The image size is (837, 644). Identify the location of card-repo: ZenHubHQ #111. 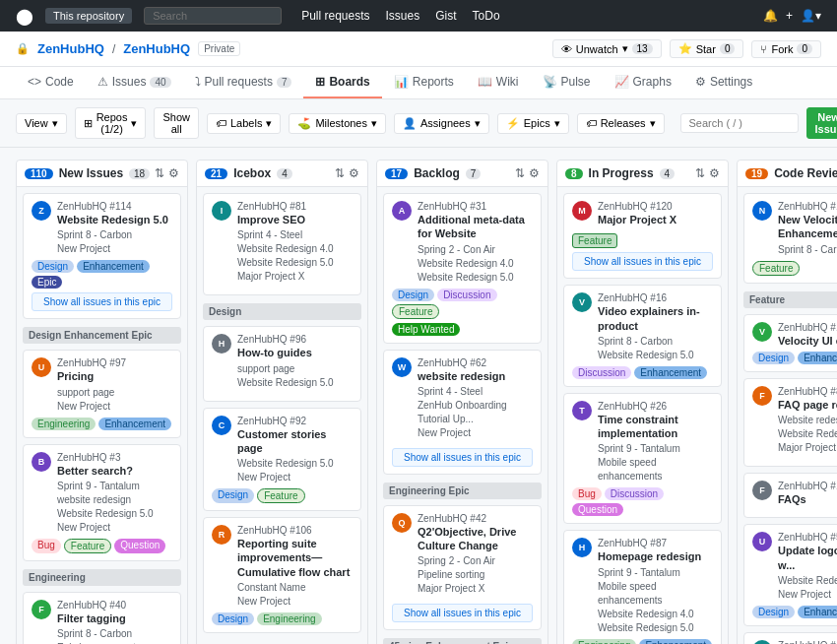
(807, 327).